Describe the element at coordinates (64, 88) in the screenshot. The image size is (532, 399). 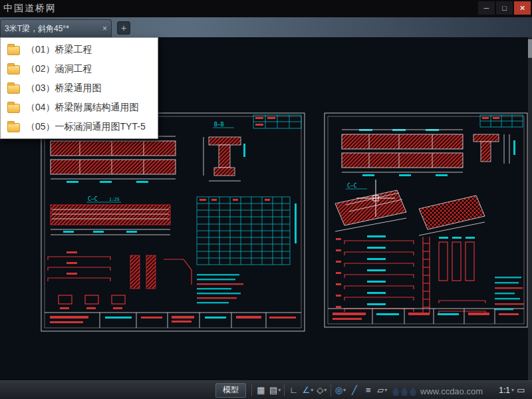
I see `menu-item-label: （03）桥梁通用图` at that location.